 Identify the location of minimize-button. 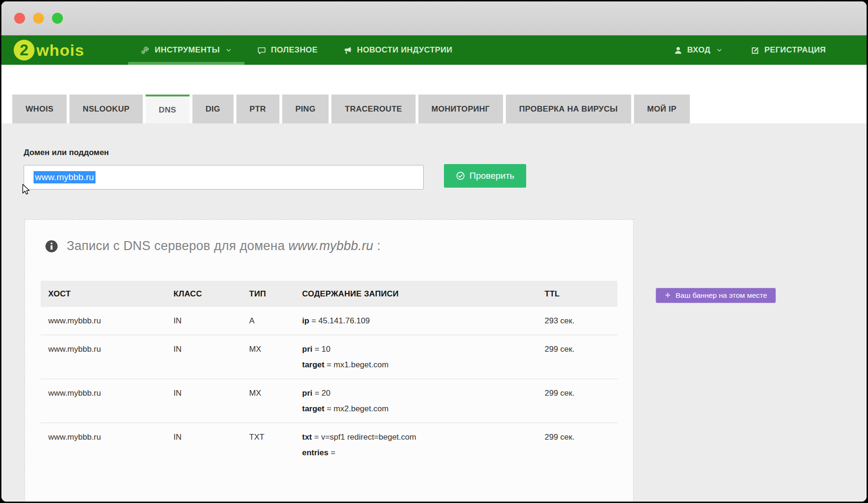
(39, 18).